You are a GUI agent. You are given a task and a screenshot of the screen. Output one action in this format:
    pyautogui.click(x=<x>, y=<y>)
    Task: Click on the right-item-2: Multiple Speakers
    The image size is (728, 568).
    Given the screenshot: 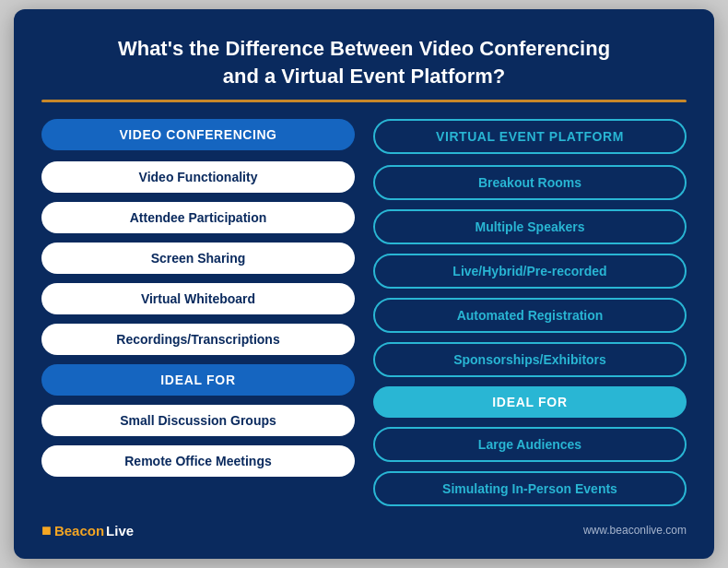 What is the action you would take?
    pyautogui.click(x=530, y=227)
    